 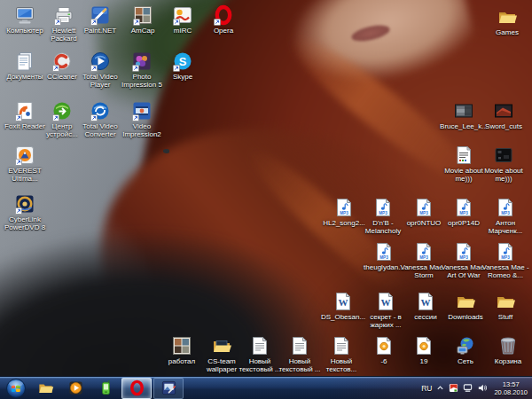 I want to click on tray-volume-icon, so click(x=482, y=388).